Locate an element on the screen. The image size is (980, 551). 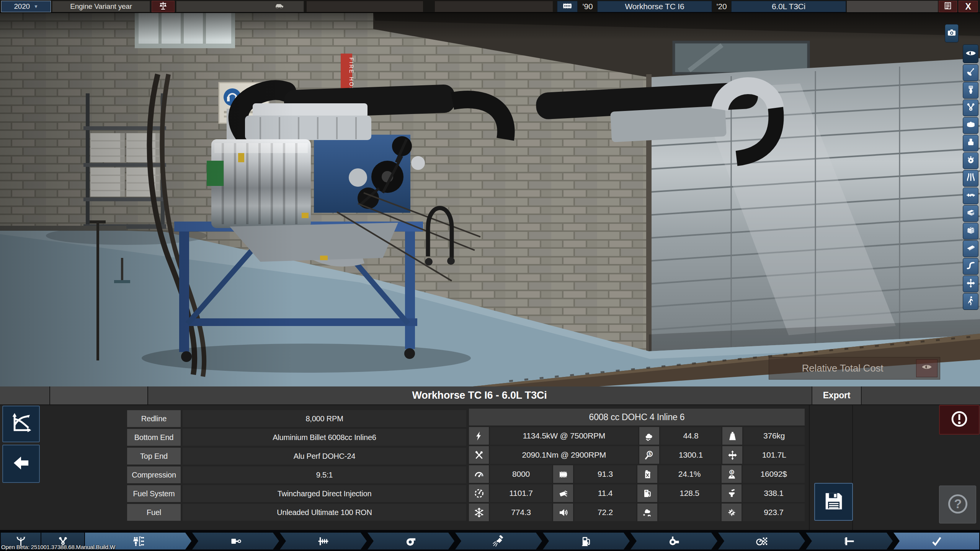
tab-exhaust is located at coordinates (674, 541).